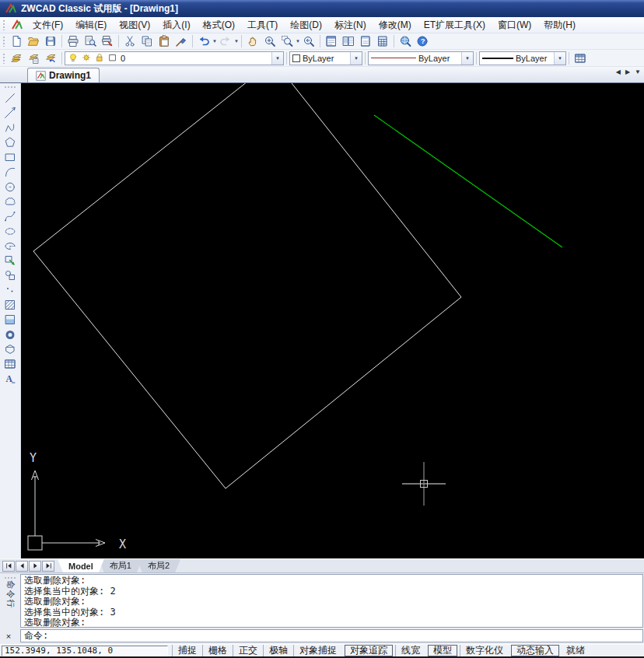  What do you see at coordinates (35, 566) in the screenshot?
I see `layout-nav-next-button` at bounding box center [35, 566].